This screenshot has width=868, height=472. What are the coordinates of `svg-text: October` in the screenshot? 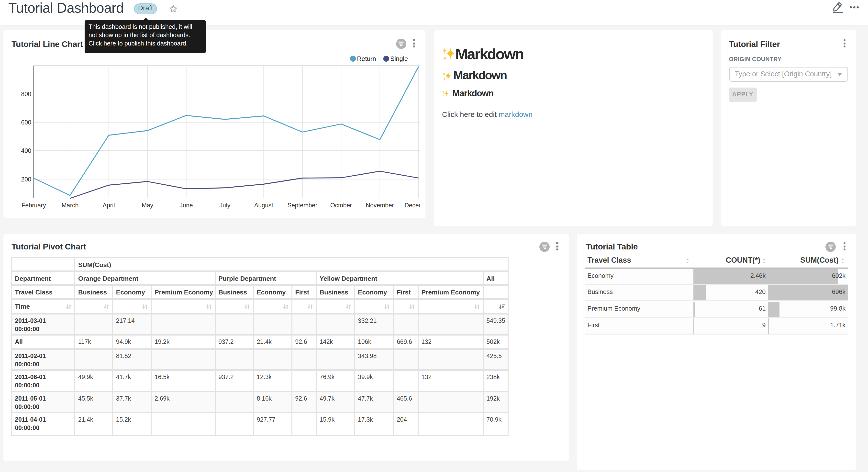 It's located at (341, 205).